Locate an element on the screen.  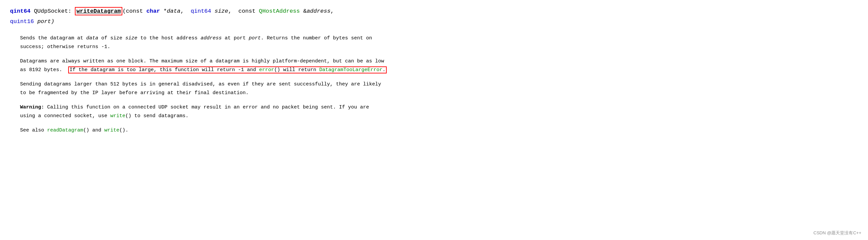
qhostaddress-type: QHostAddress is located at coordinates (280, 11).